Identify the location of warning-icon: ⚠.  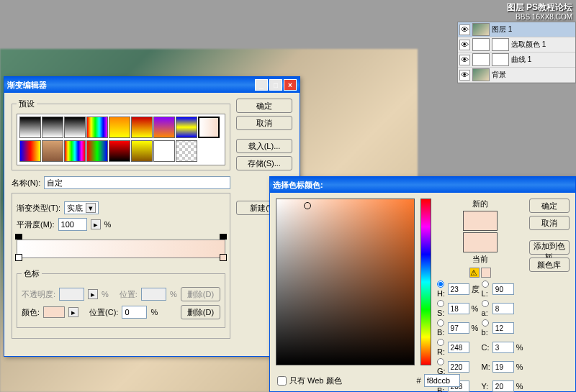
(474, 273).